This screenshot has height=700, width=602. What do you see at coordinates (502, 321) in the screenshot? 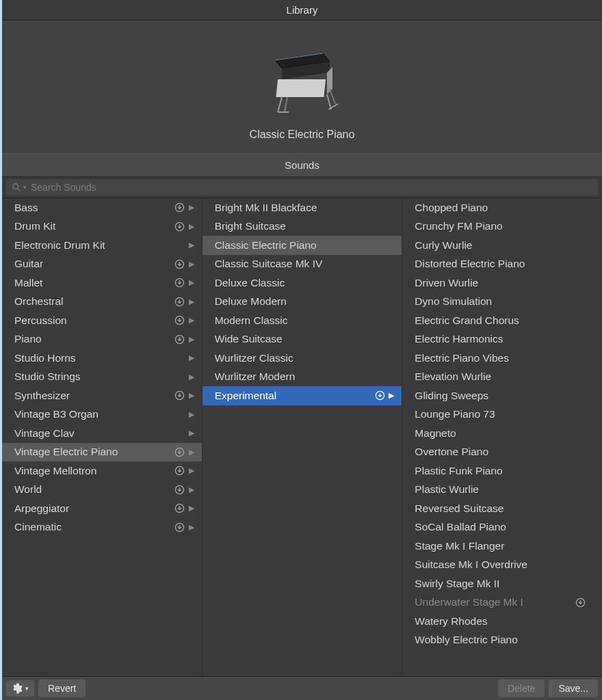
I see `list-item: Electric Grand Chorus` at bounding box center [502, 321].